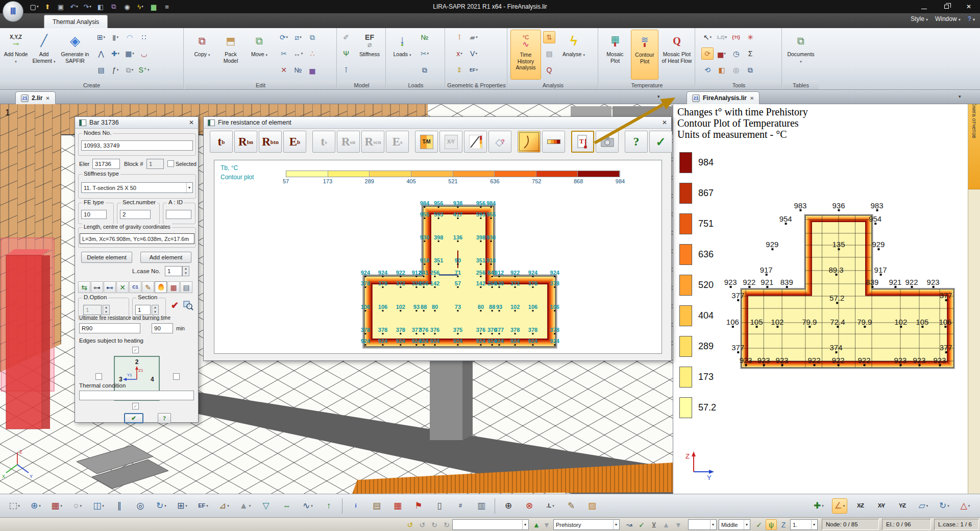  I want to click on xy-plot-button: X∕Y, so click(451, 142).